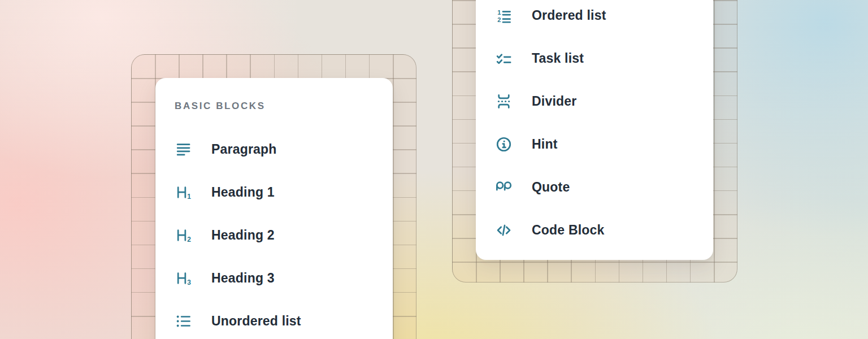 This screenshot has height=339, width=868. I want to click on menu-item-label: Hint, so click(545, 145).